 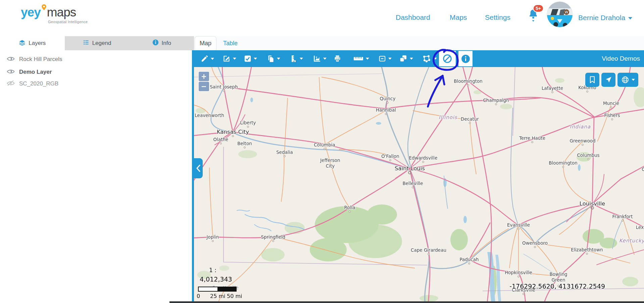 I want to click on map-label-city: Kansas City, so click(x=233, y=132).